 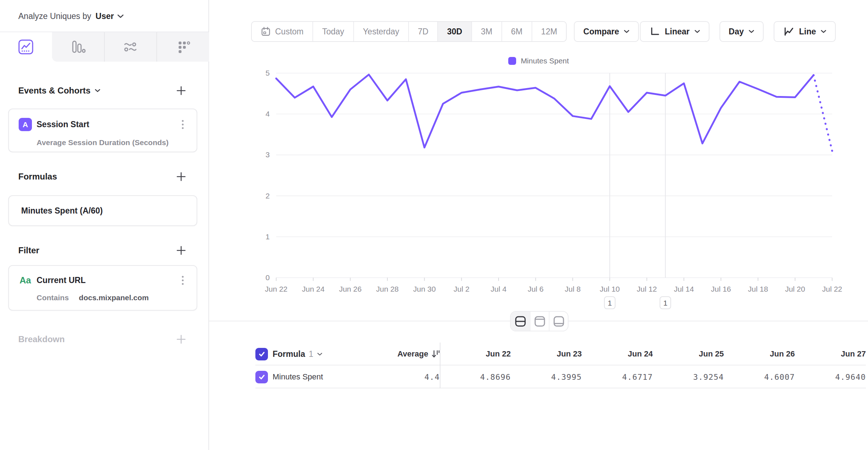 I want to click on check-icon, so click(x=262, y=377).